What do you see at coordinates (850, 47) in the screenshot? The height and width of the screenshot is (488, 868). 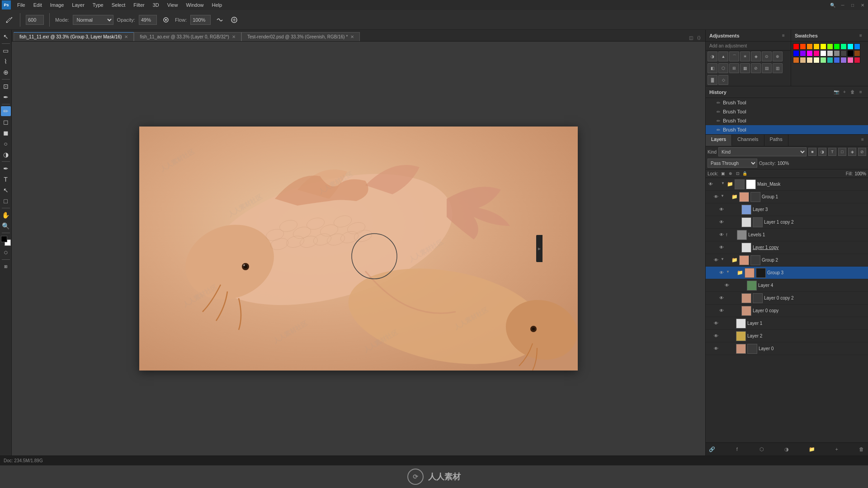 I see `swatch-cyan` at bounding box center [850, 47].